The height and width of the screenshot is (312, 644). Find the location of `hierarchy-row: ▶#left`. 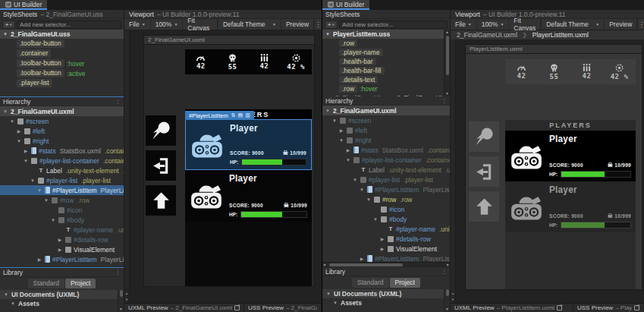

hierarchy-row: ▶#left is located at coordinates (62, 131).